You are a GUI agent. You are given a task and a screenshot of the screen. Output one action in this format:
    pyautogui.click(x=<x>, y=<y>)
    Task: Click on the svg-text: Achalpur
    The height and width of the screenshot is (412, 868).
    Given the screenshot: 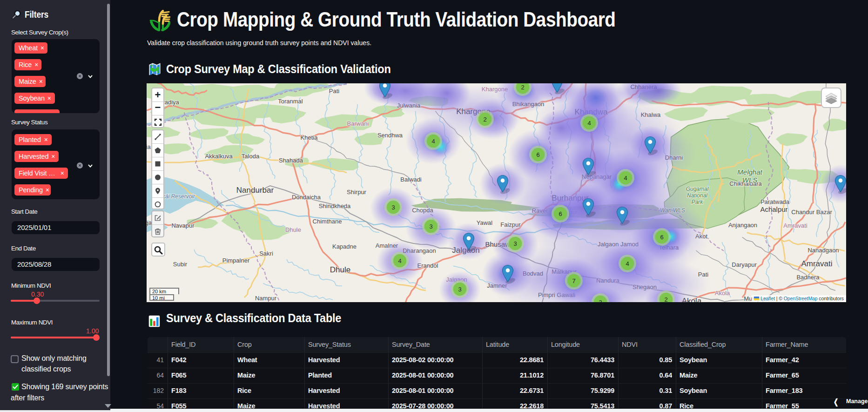 What is the action you would take?
    pyautogui.click(x=774, y=209)
    